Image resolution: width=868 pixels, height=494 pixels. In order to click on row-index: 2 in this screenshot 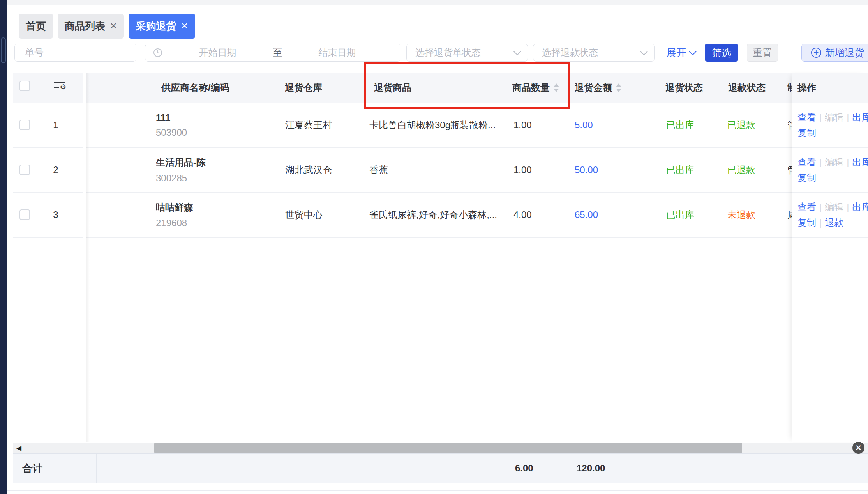, I will do `click(56, 170)`.